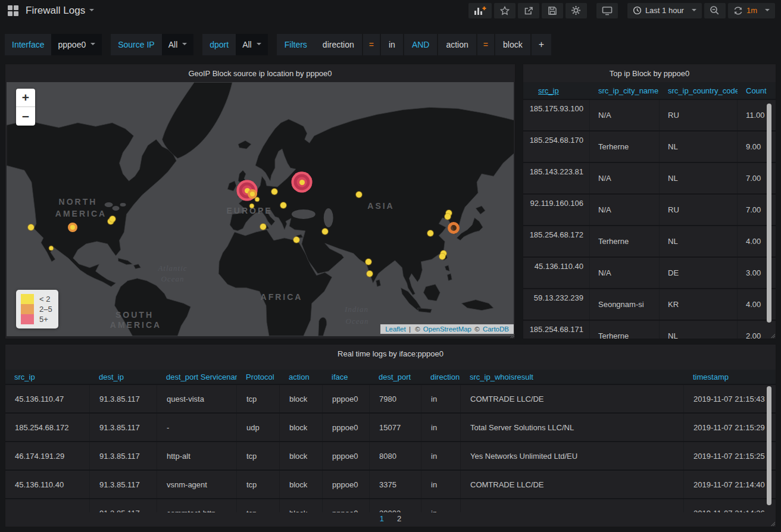 The image size is (781, 532). Describe the element at coordinates (48, 427) in the screenshot. I see `table-cell: 185.254.68.172` at that location.